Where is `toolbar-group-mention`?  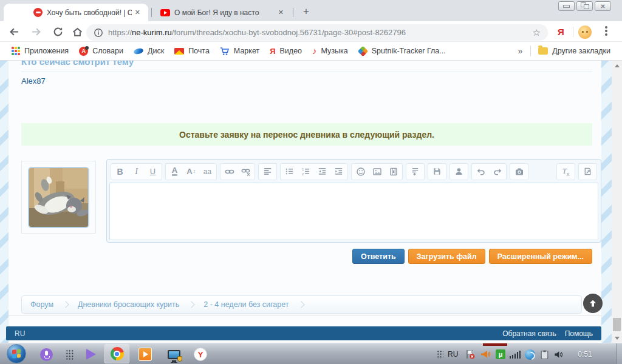 toolbar-group-mention is located at coordinates (459, 172).